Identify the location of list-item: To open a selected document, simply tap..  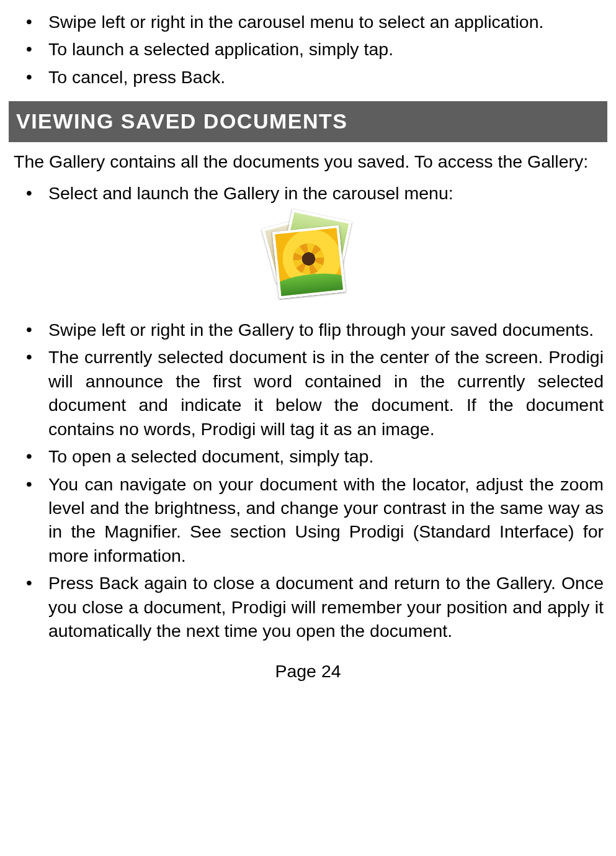
(326, 456).